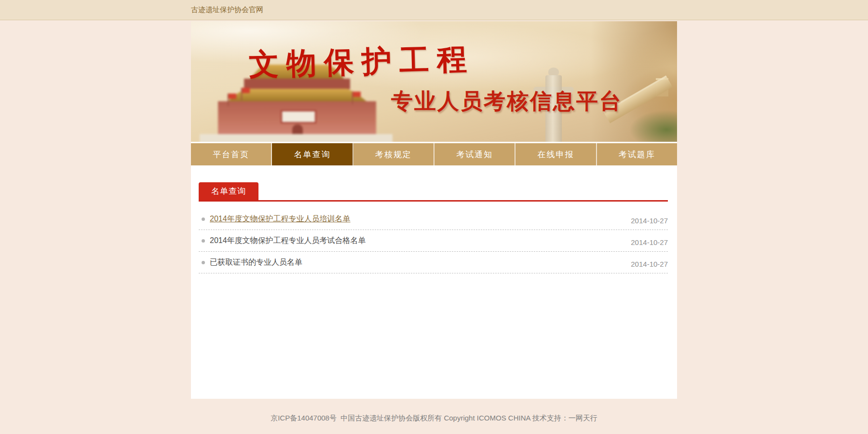 This screenshot has width=868, height=434. Describe the element at coordinates (433, 241) in the screenshot. I see `list-item: 2014年度文物保护工程专业人员考试合格名单 2014-10-27` at that location.